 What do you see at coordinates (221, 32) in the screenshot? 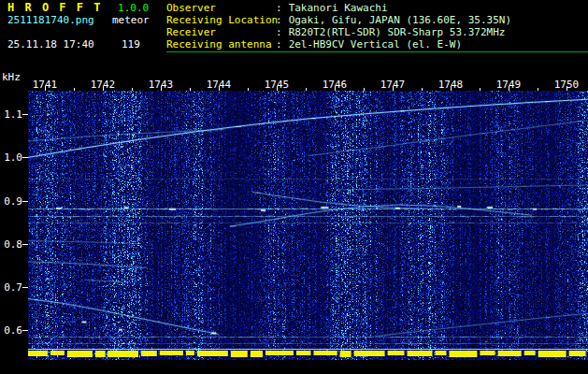
I see `info-label: Receiver` at bounding box center [221, 32].